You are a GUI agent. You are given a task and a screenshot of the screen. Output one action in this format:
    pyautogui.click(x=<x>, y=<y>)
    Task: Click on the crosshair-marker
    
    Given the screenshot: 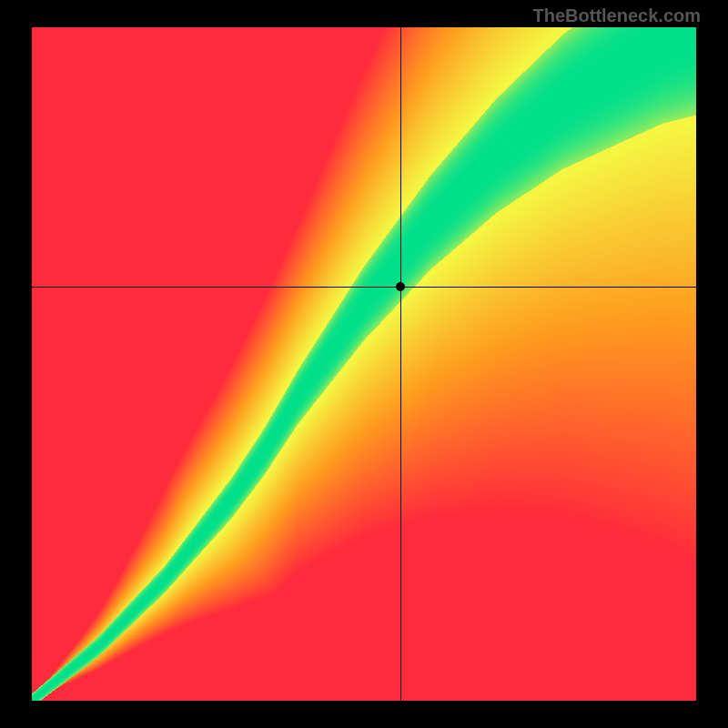 What is the action you would take?
    pyautogui.click(x=400, y=287)
    